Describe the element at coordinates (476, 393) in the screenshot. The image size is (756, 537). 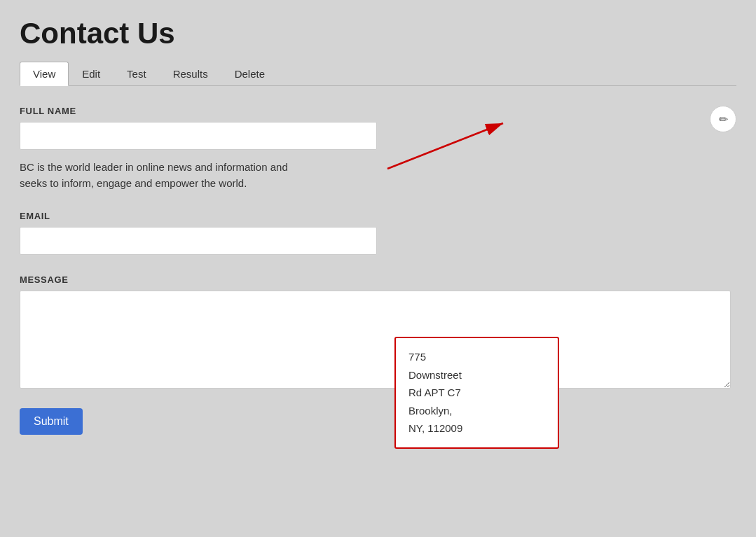
I see `address-box: 775 Downstreet Rd APT C7 Brooklyn, NY, 1…` at that location.